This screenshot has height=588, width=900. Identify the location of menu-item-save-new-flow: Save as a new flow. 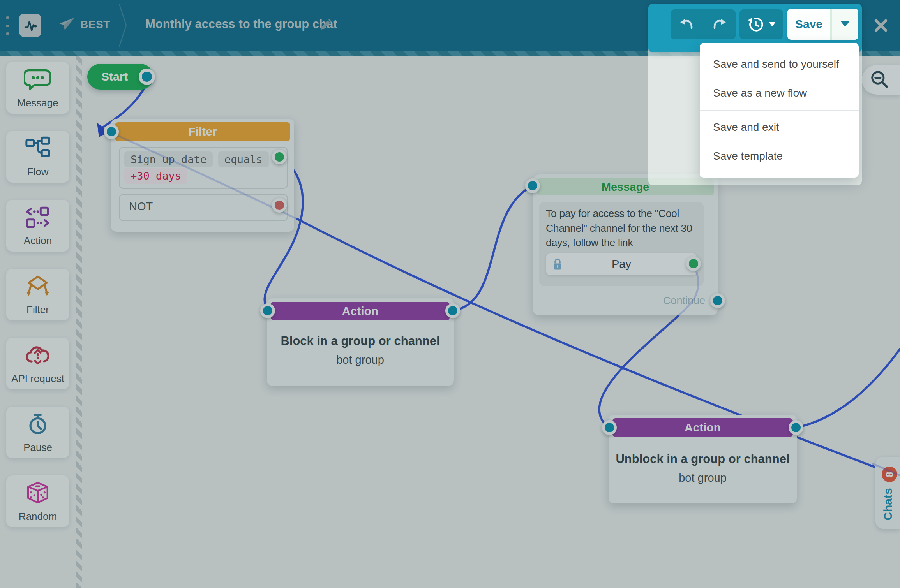
(779, 93).